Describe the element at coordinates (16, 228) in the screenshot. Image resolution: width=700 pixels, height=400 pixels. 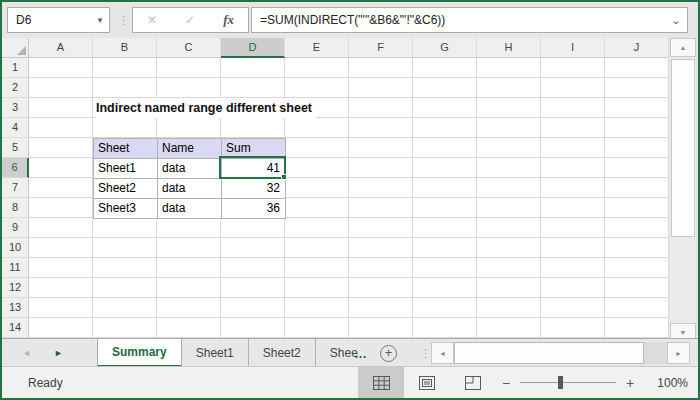
I see `row-header-9: 9` at that location.